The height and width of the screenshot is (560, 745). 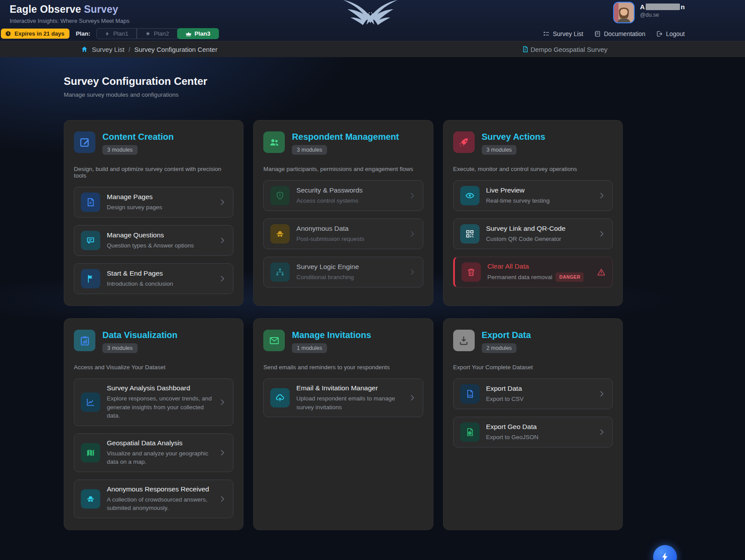 What do you see at coordinates (649, 12) in the screenshot?
I see `user-block: A n @du.se` at bounding box center [649, 12].